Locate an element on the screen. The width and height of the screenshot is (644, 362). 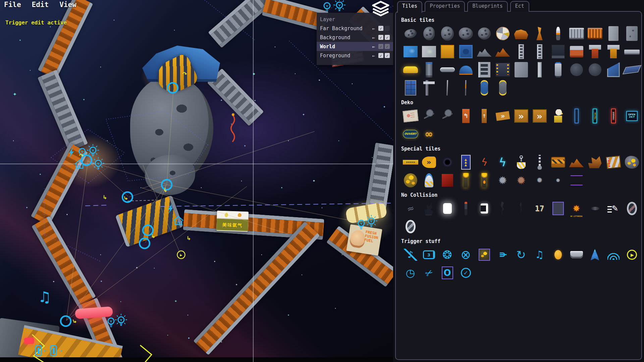
tile-smudge-dark is located at coordinates (595, 208).